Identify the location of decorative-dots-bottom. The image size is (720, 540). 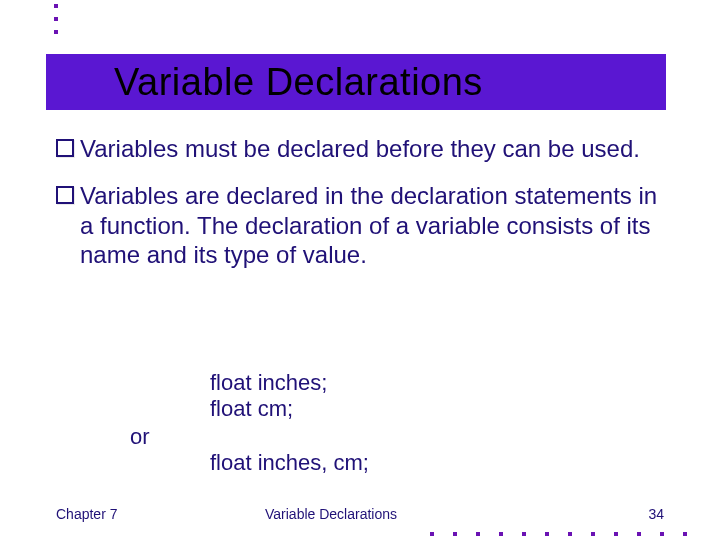
(558, 534).